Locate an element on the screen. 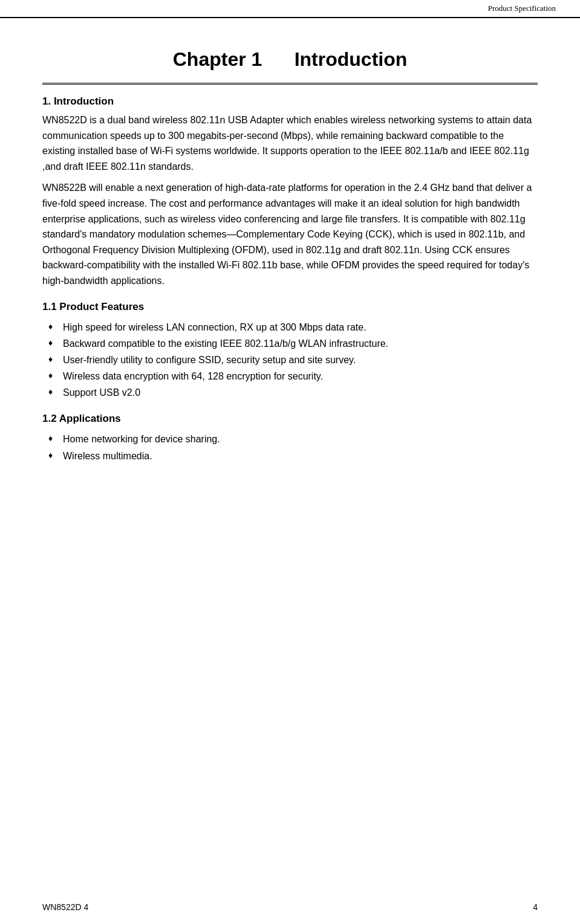  list-item: Backward compatible to the existing IEEE… is located at coordinates (293, 343).